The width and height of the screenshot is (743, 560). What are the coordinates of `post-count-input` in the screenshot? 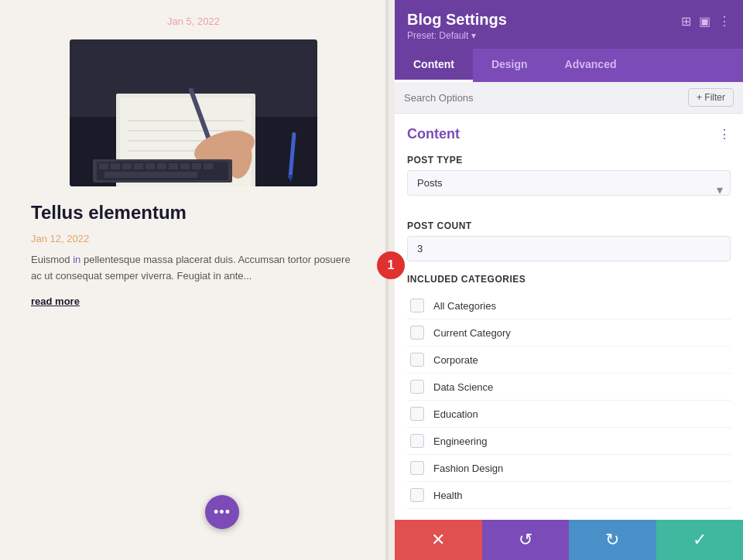 It's located at (569, 249).